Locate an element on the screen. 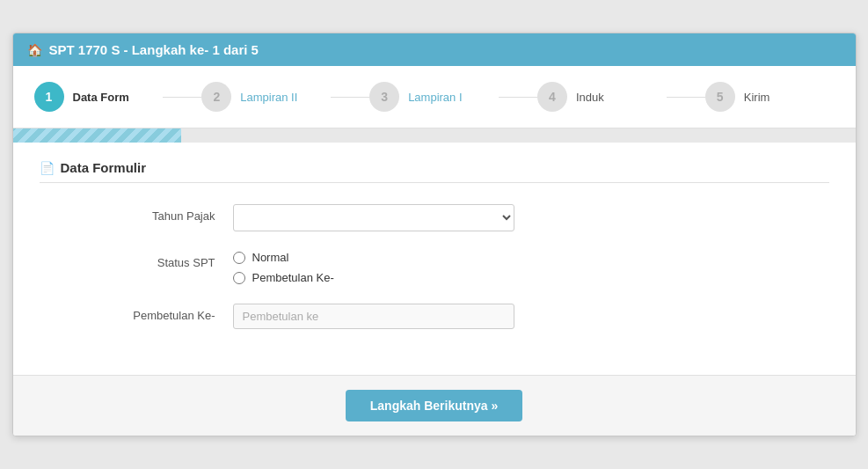 The width and height of the screenshot is (868, 469). step-circle-2: 2 is located at coordinates (216, 97).